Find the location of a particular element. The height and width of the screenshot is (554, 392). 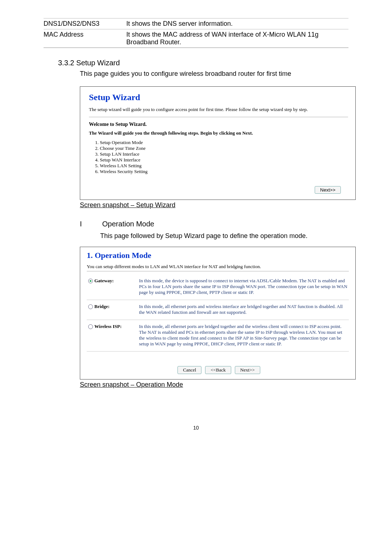

cancel-button: Cancel is located at coordinates (189, 370).